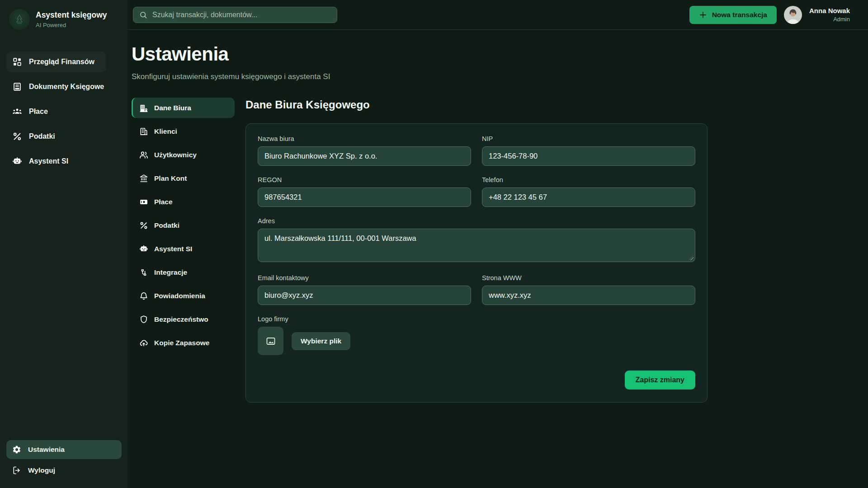 The width and height of the screenshot is (868, 488). I want to click on website-label: Strona WWW, so click(589, 278).